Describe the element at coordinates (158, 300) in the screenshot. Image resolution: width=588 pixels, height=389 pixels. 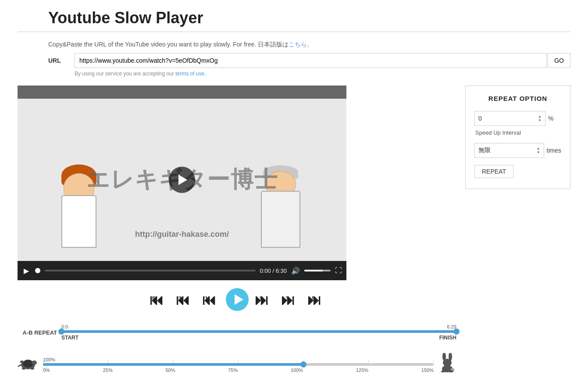
I see `transport-back5-button: ⏮ 5` at that location.